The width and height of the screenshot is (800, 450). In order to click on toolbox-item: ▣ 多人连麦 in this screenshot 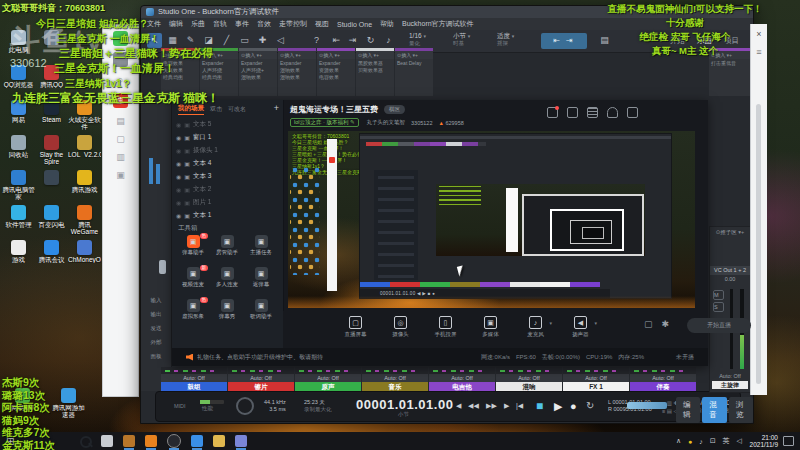, I will do `click(227, 281)`.